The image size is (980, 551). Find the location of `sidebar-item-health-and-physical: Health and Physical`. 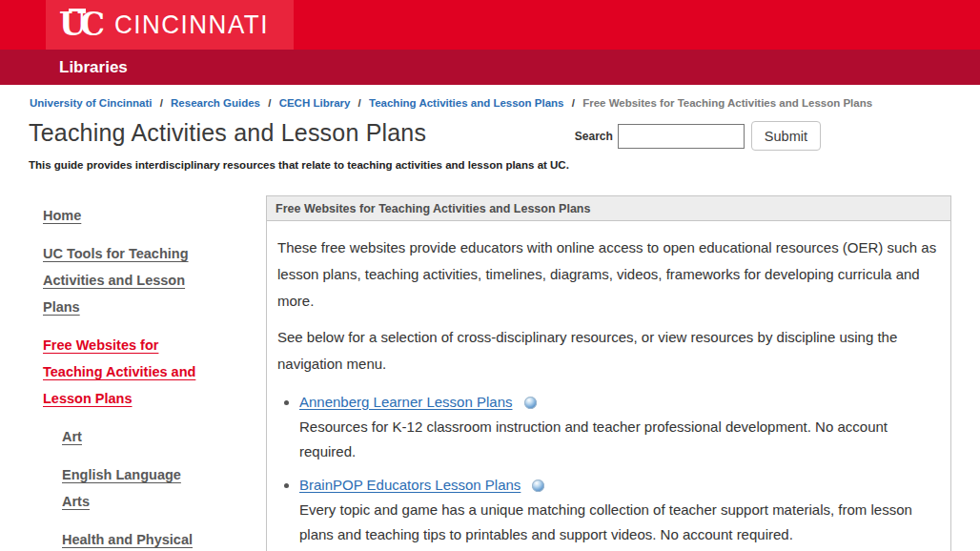

sidebar-item-health-and-physical: Health and Physical is located at coordinates (133, 539).